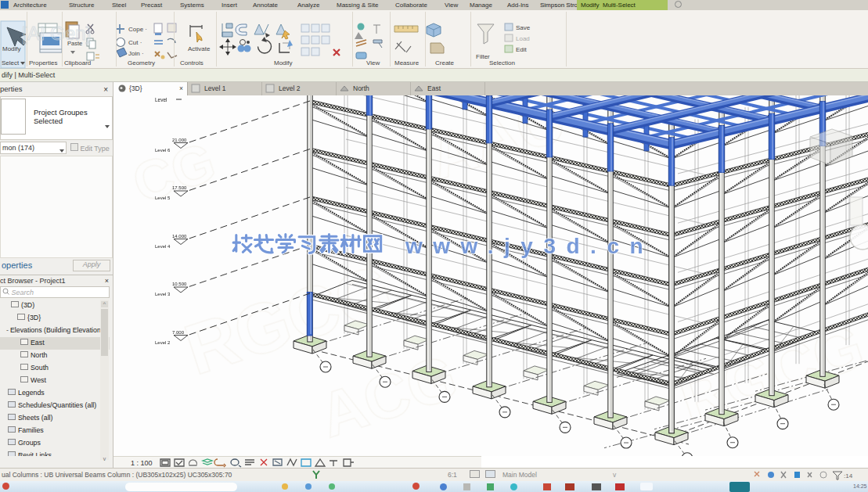 Image resolution: width=868 pixels, height=492 pixels. I want to click on svg-text: Level 3, so click(163, 294).